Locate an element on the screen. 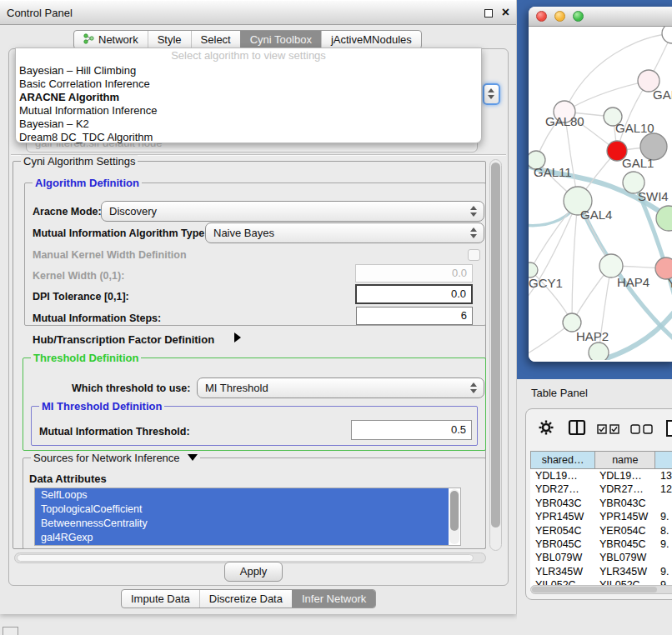  which-threshold-combo: MI Threshold is located at coordinates (340, 388).